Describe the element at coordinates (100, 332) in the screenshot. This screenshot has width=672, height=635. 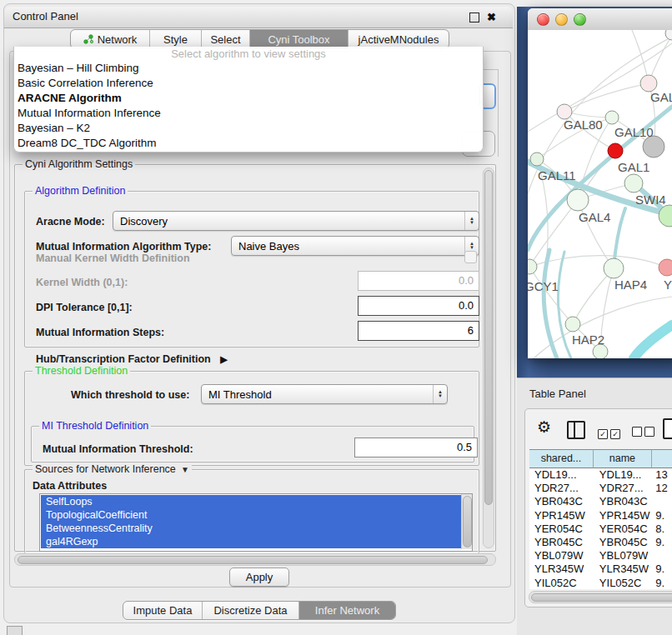
I see `mi-steps-label: Mutual Information Steps:` at that location.